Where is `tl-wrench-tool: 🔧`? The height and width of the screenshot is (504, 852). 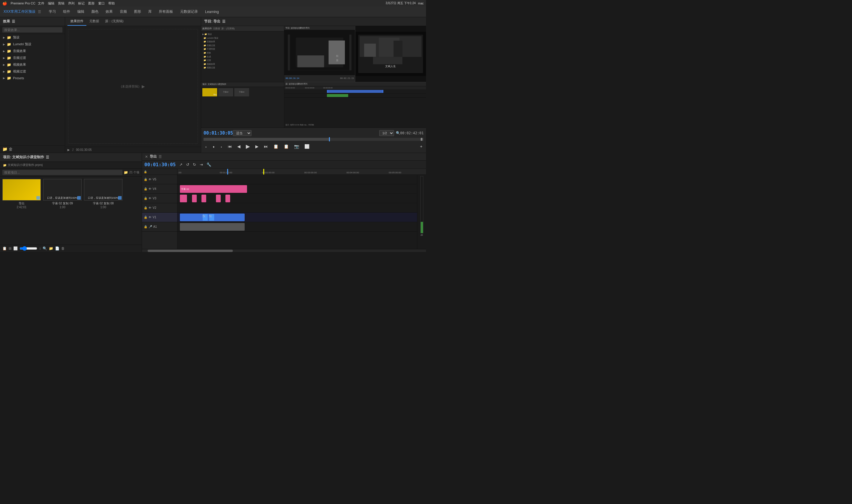
tl-wrench-tool: 🔧 is located at coordinates (209, 164).